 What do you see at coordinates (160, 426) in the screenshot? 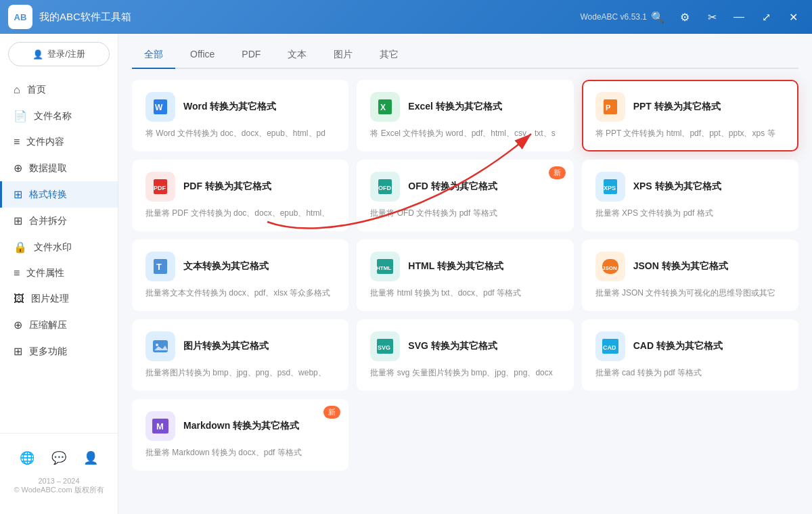
I see `svg-text: M` at bounding box center [160, 426].